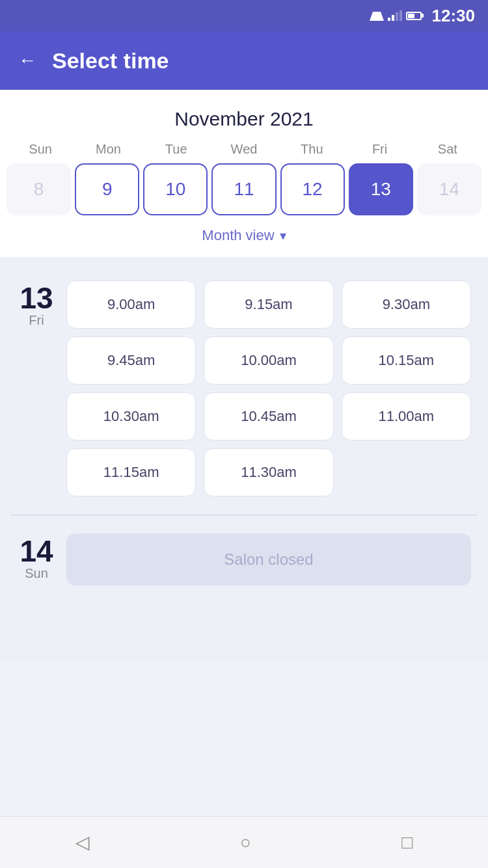 This screenshot has width=488, height=868. What do you see at coordinates (111, 61) in the screenshot?
I see `page-title: Select time` at bounding box center [111, 61].